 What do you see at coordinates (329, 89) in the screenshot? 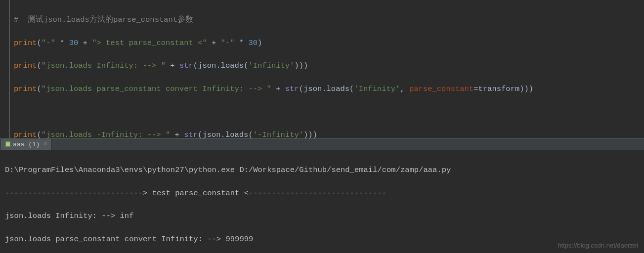
I see `code-line: print("json.loads parse_constant convert…` at bounding box center [329, 89].